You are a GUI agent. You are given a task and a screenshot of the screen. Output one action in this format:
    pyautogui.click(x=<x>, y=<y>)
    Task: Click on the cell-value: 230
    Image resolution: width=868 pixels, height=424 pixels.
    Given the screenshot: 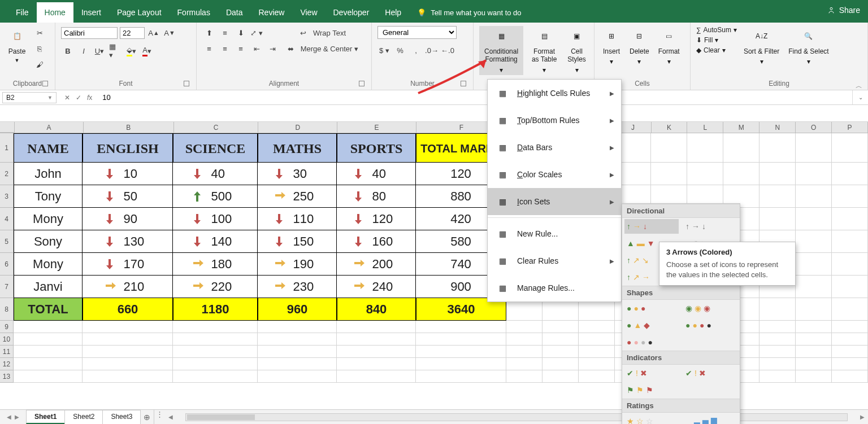 What is the action you would take?
    pyautogui.click(x=297, y=287)
    